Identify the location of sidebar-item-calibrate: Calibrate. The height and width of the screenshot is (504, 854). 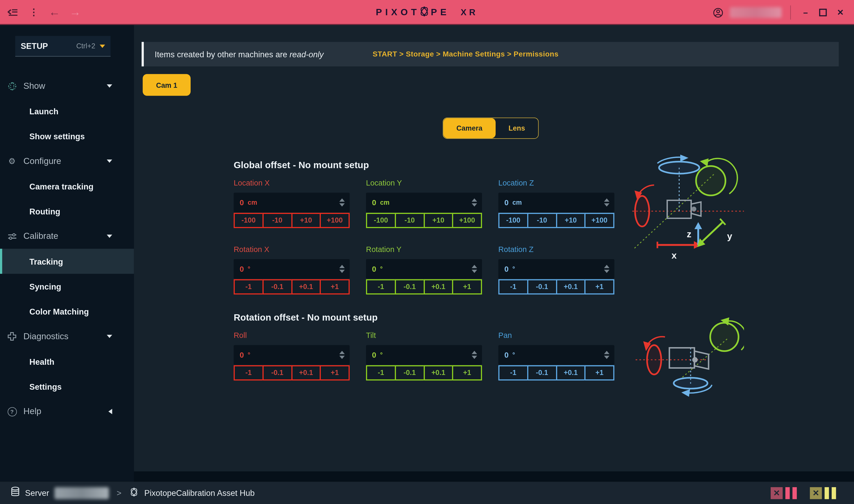
(67, 236).